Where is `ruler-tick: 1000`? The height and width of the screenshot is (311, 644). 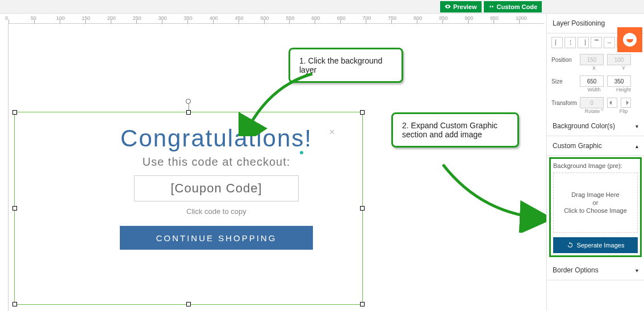 ruler-tick: 1000 is located at coordinates (532, 19).